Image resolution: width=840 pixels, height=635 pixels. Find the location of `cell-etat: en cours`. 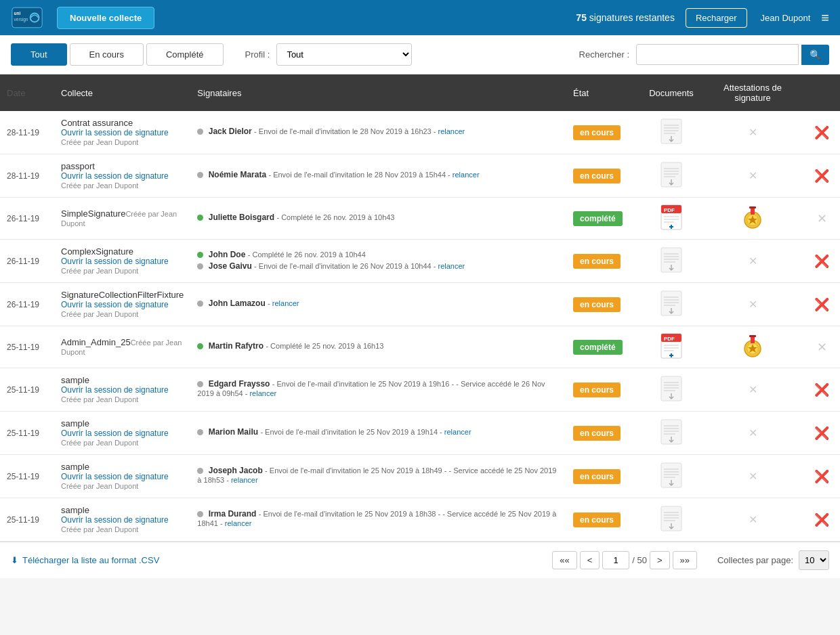

cell-etat: en cours is located at coordinates (604, 390).